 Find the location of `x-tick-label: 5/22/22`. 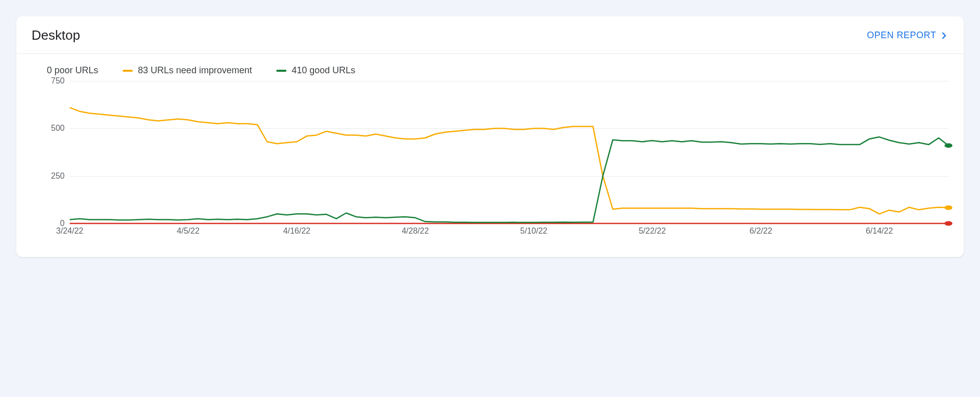

x-tick-label: 5/22/22 is located at coordinates (652, 231).